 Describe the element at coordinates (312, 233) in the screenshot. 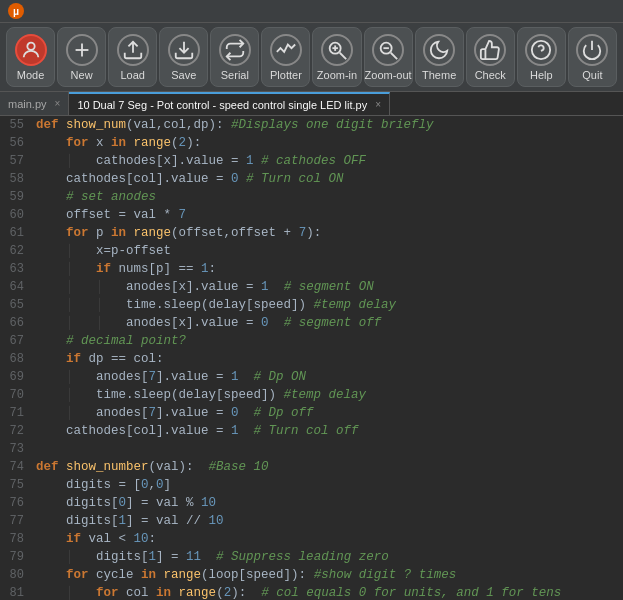

I see `code-line-61: 61 for p in range(offset,offset + 7):` at that location.